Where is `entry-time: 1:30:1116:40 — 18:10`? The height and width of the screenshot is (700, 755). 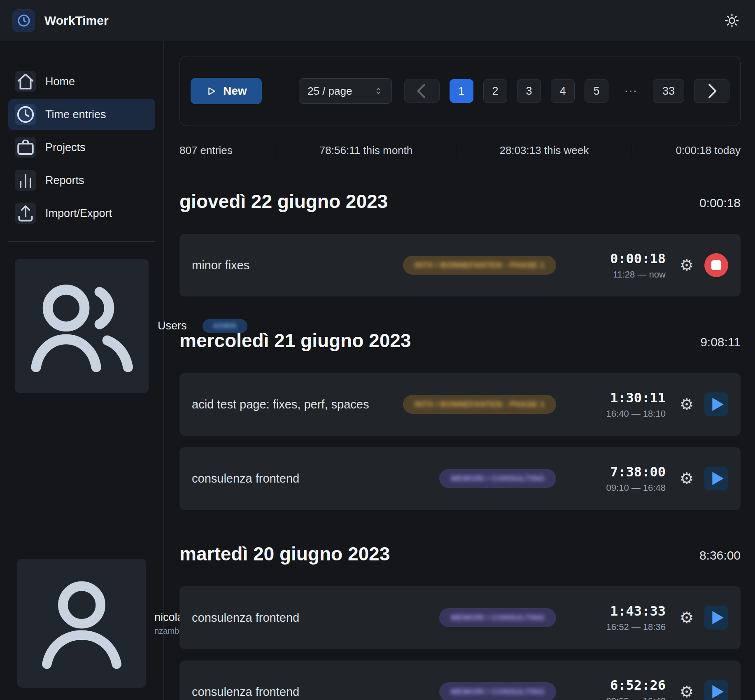 entry-time: 1:30:1116:40 — 18:10 is located at coordinates (620, 404).